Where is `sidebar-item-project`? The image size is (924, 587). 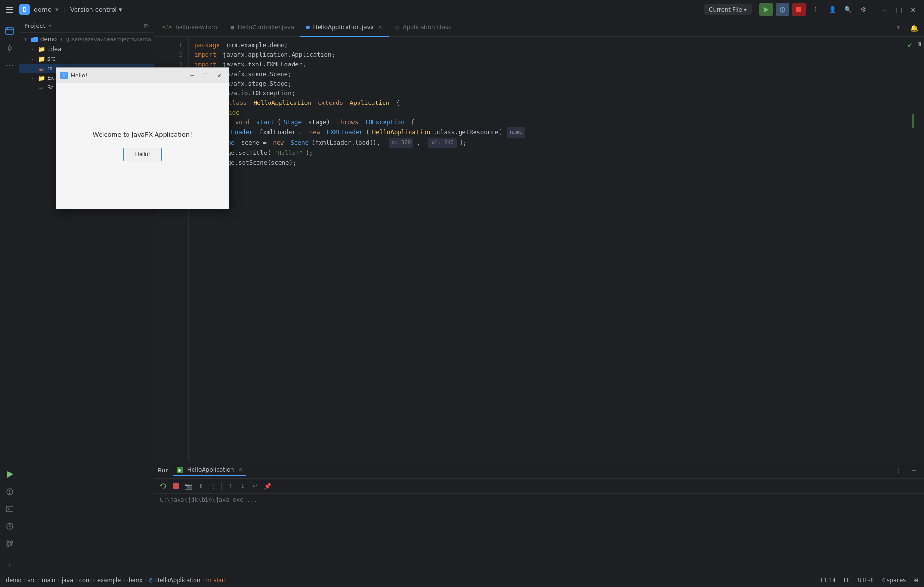 sidebar-item-project is located at coordinates (10, 31).